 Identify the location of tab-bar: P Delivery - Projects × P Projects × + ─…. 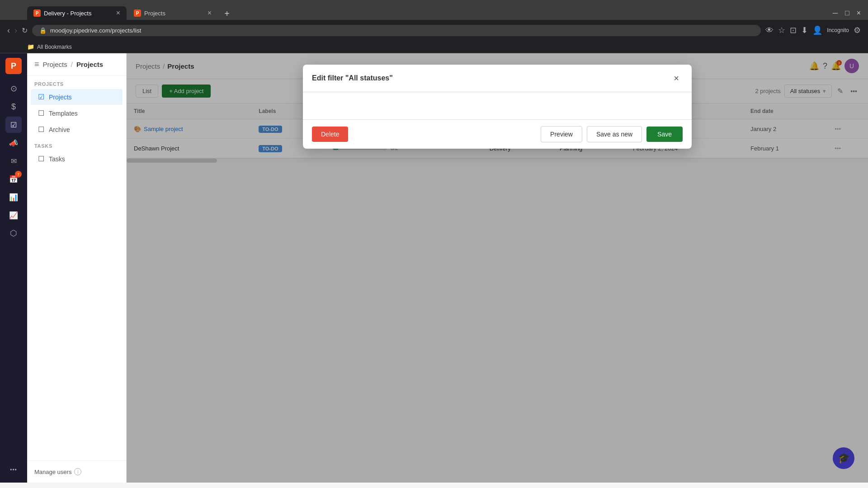
(434, 10).